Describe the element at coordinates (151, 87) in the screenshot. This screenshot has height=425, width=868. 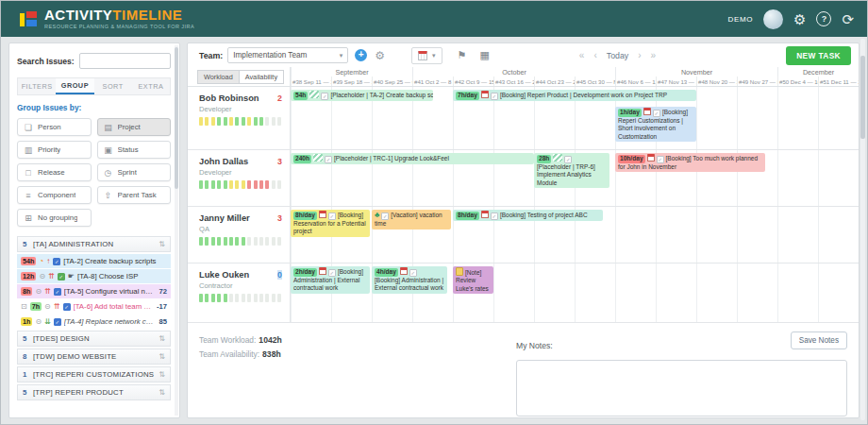
I see `tab-extra: EXTRA` at that location.